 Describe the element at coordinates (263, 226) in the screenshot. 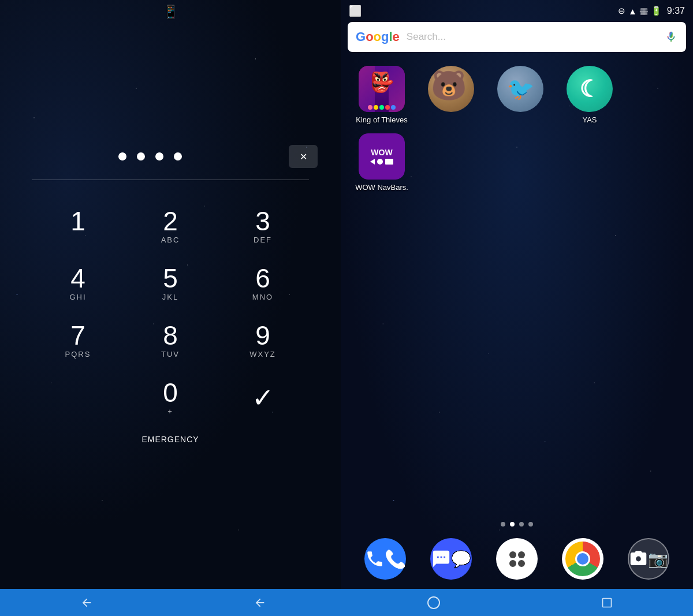

I see `key-3: 3 DEF` at that location.